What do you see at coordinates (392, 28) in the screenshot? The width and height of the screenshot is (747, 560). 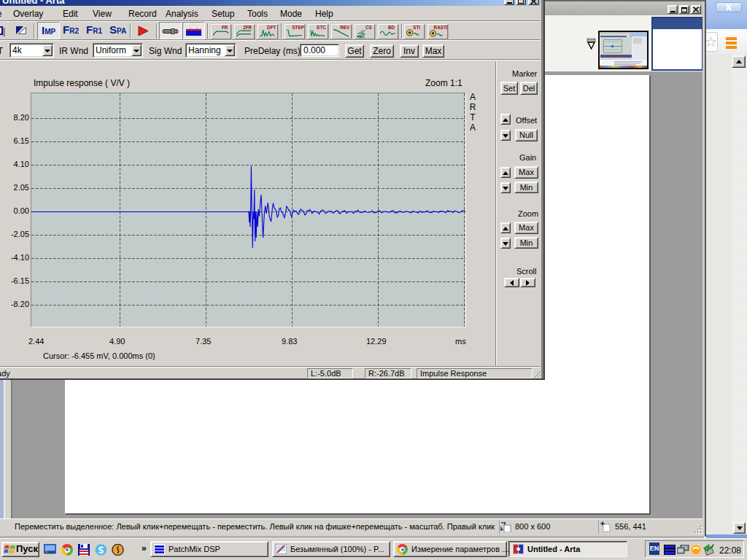 I see `svg-text: BD` at bounding box center [392, 28].